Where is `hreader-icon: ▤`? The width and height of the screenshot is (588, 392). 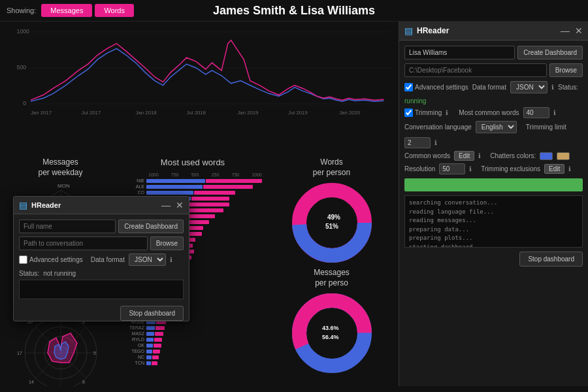 hreader-icon: ▤ is located at coordinates (409, 31).